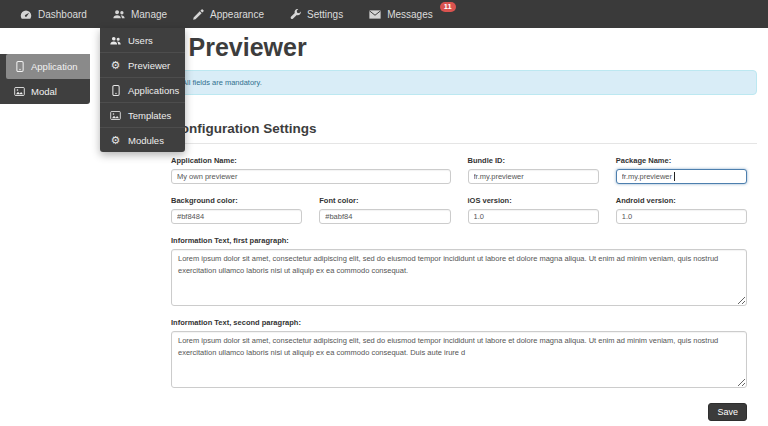 Image resolution: width=768 pixels, height=426 pixels. What do you see at coordinates (142, 140) in the screenshot?
I see `menu-item-modules: ⚙ Modules` at bounding box center [142, 140].